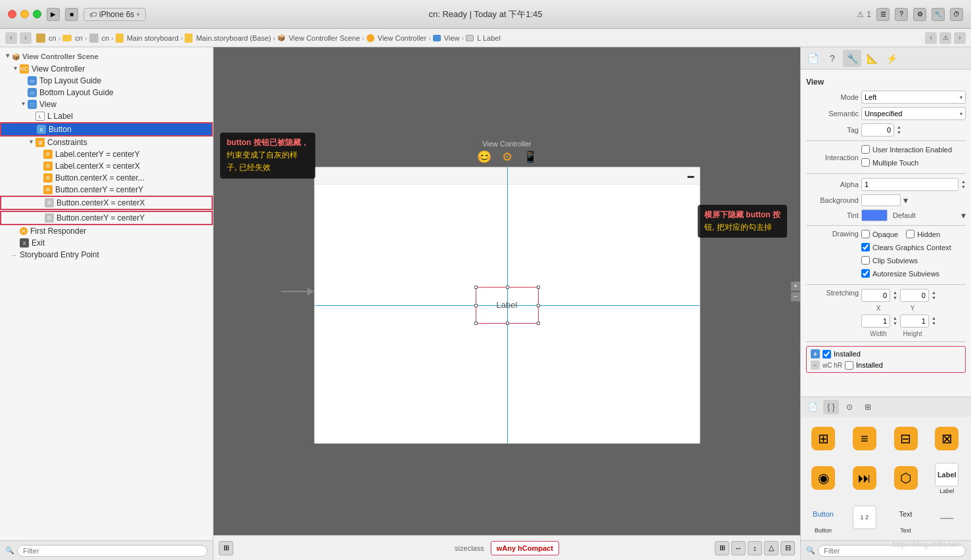 Image resolution: width=971 pixels, height=560 pixels. What do you see at coordinates (832, 58) in the screenshot?
I see `insp-tab-help: ?` at bounding box center [832, 58].